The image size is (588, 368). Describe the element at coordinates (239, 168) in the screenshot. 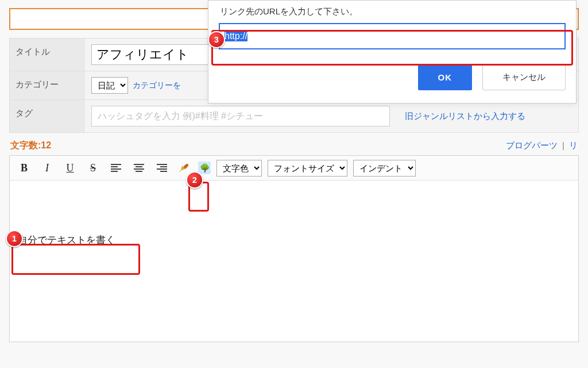

I see `text-color-select: 文字色` at that location.